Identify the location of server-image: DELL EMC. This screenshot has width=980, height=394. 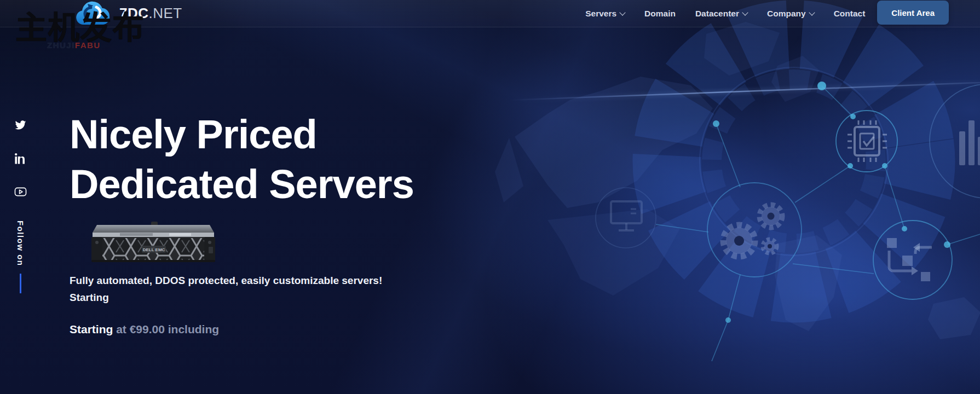
(153, 241).